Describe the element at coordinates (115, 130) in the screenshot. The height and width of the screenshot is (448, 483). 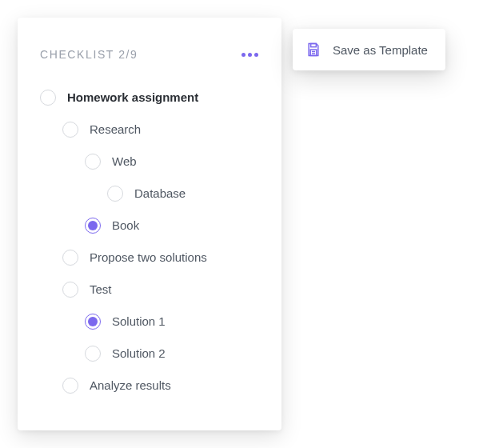
I see `checklist-item-label: Research` at that location.